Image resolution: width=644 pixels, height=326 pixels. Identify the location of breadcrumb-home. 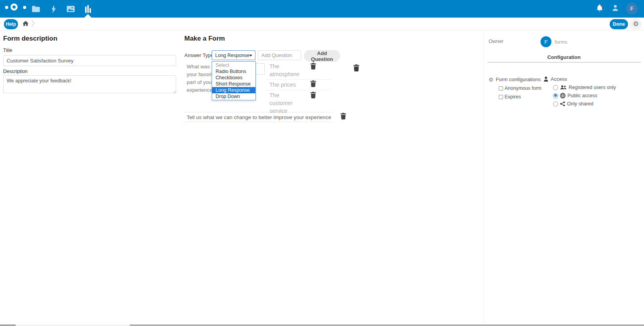
(26, 23).